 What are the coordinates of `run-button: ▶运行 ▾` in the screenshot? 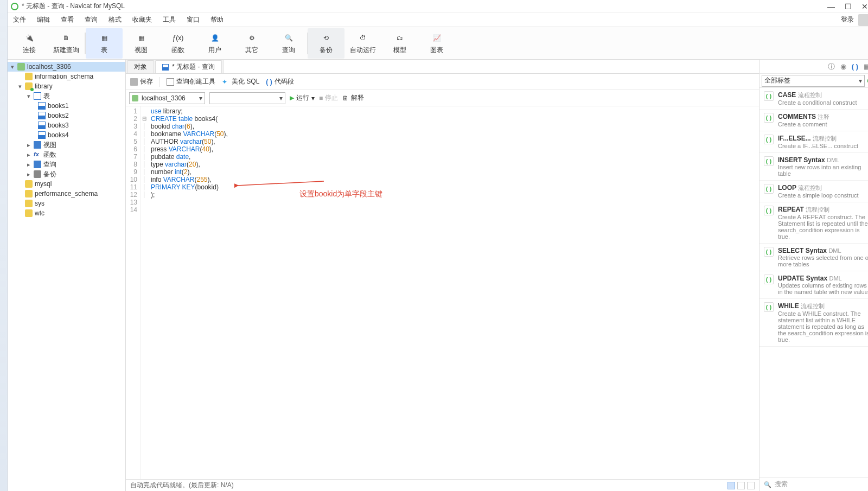 It's located at (302, 98).